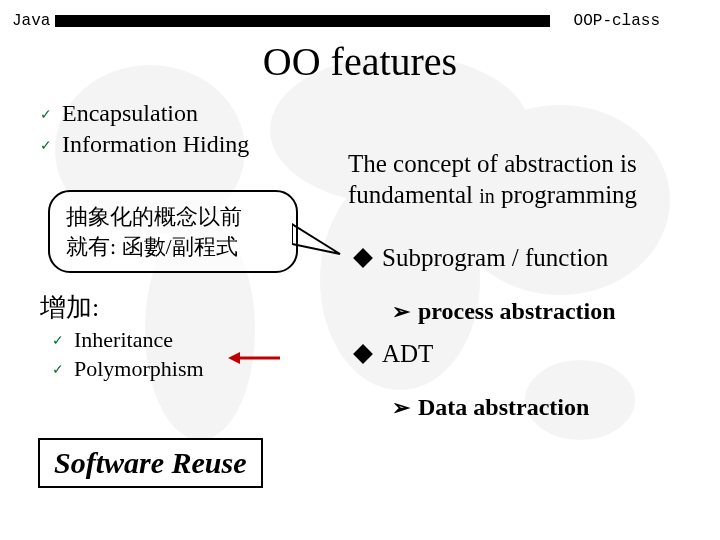 The height and width of the screenshot is (540, 720). Describe the element at coordinates (144, 129) in the screenshot. I see `top-feature-list: Encapsulation Information Hiding` at that location.